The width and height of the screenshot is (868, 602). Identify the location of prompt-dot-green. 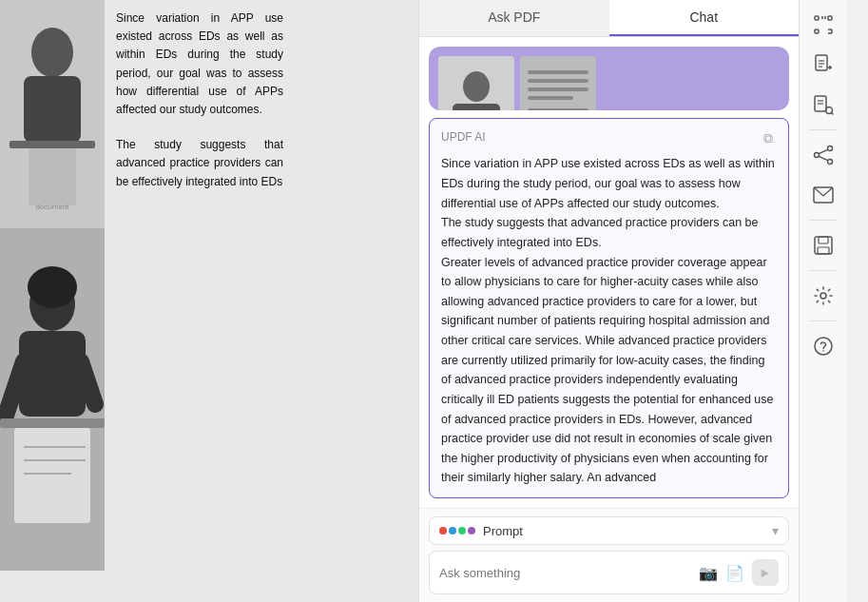
(462, 531).